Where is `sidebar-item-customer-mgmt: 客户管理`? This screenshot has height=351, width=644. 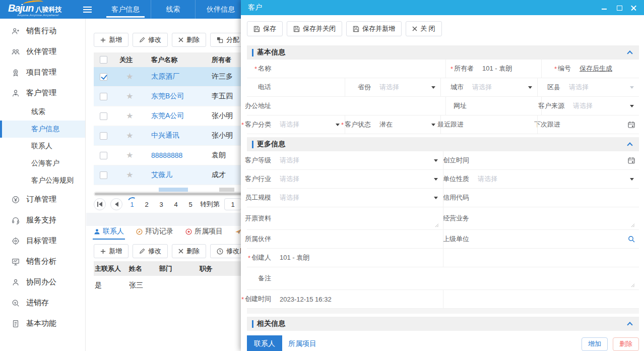 sidebar-item-customer-mgmt: 客户管理 is located at coordinates (42, 93).